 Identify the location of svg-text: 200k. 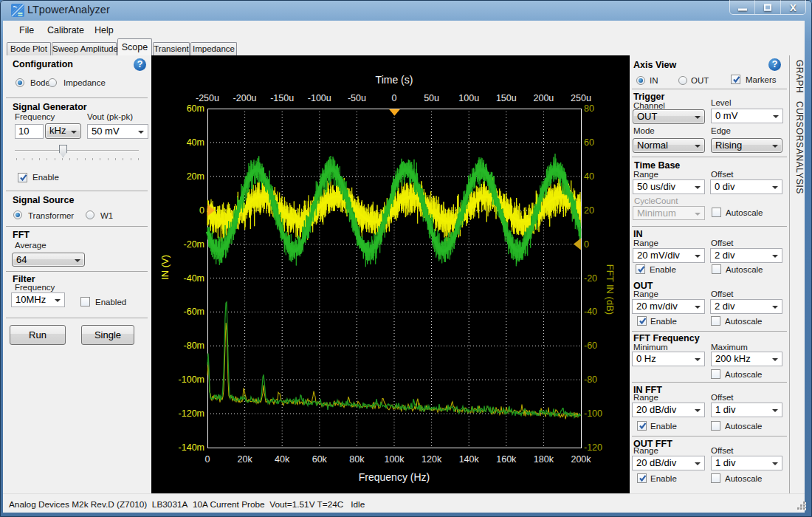
(581, 459).